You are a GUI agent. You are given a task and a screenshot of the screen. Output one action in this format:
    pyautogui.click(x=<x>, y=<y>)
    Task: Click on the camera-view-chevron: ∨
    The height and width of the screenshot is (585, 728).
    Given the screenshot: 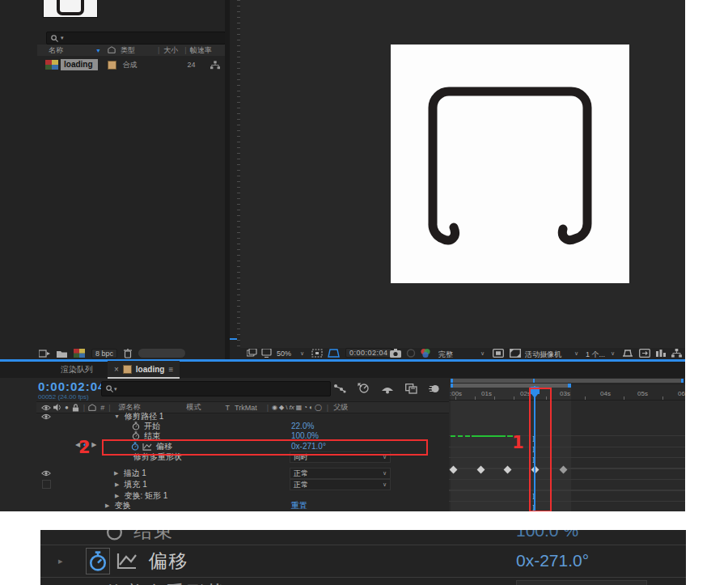 What is the action you would take?
    pyautogui.click(x=576, y=354)
    